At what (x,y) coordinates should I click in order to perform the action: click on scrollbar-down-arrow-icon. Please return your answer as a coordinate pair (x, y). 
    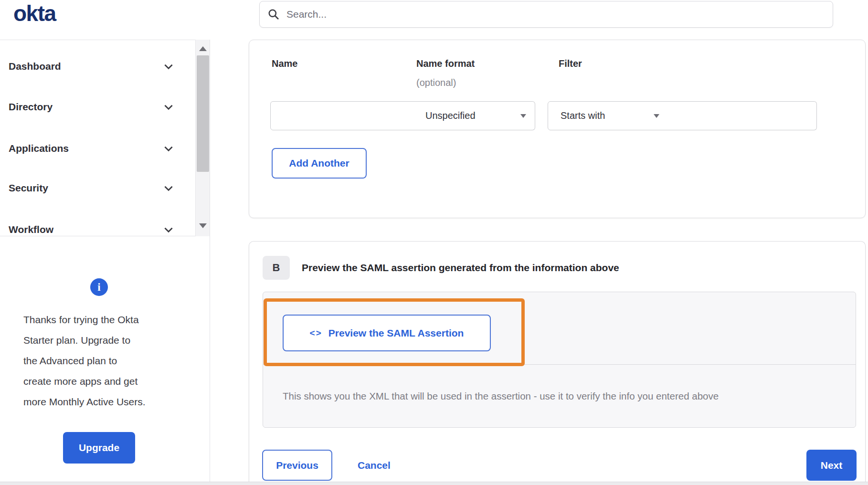
    Looking at the image, I should click on (203, 226).